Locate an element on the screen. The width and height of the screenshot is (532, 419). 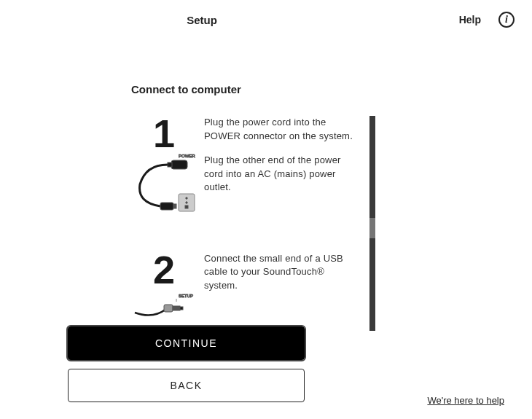
step-2: 2 SETUP Connect the small end of a is located at coordinates (244, 289).